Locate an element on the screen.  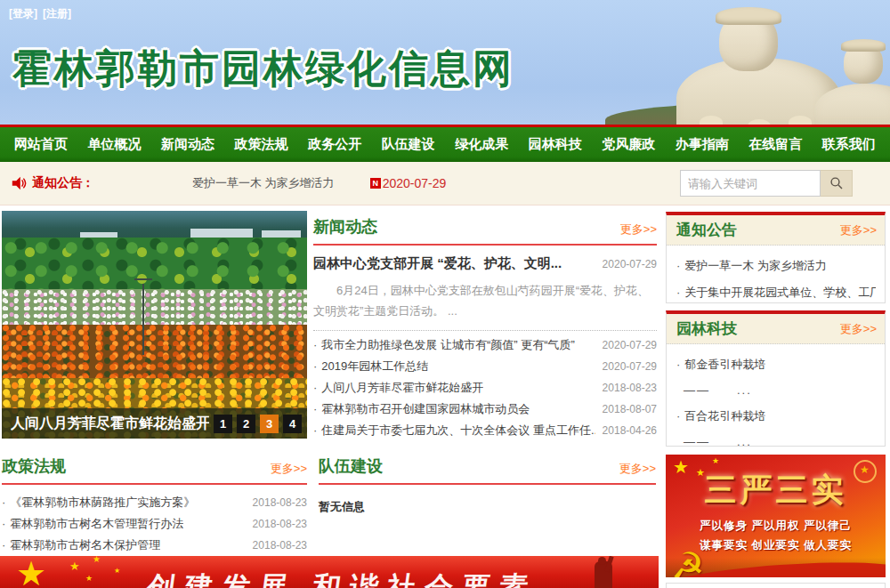
nav-item-party: 党风廉政 is located at coordinates (628, 144).